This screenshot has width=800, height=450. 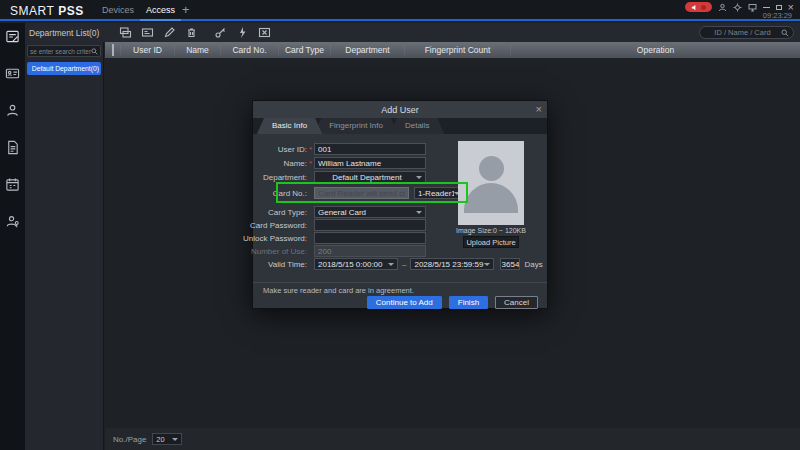 I want to click on card-type-row: Card Type: General Card, so click(x=344, y=212).